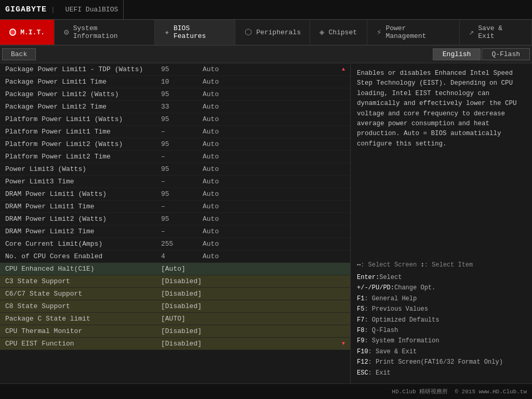  I want to click on row-label: Platform Power Limit2 (Watts), so click(83, 144).